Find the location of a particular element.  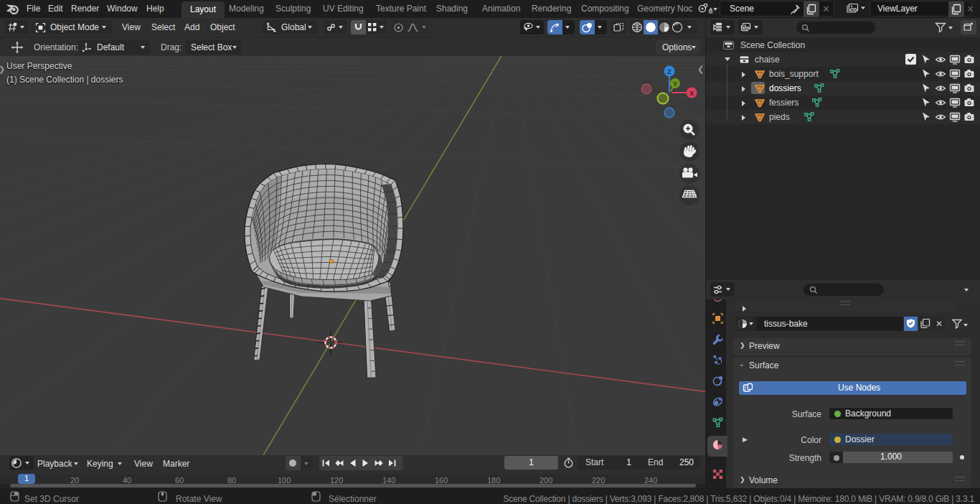

svg-text: Y is located at coordinates (675, 84).